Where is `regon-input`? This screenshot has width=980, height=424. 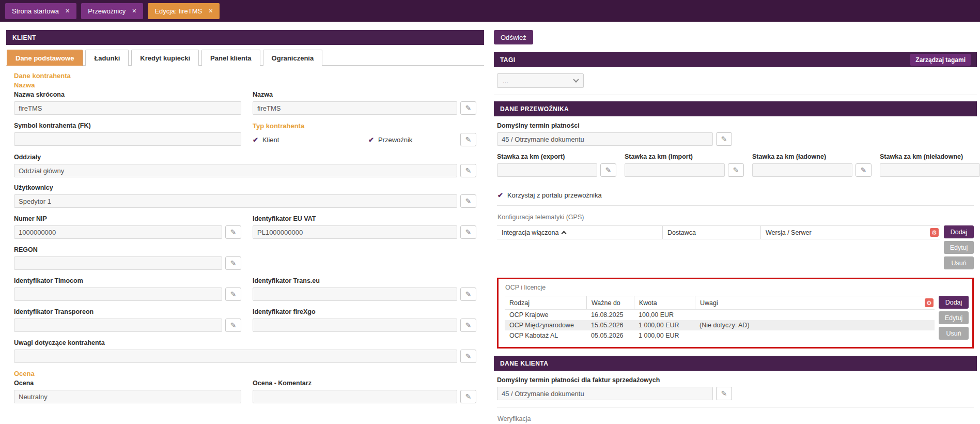
regon-input is located at coordinates (118, 263).